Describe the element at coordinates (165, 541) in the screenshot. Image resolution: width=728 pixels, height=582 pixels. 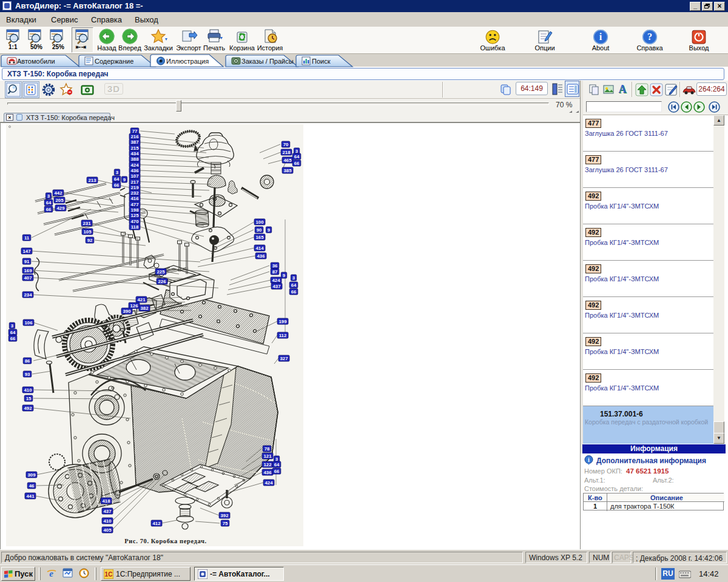
I see `svg-text: Рис. 70. Коробка передач.` at that location.